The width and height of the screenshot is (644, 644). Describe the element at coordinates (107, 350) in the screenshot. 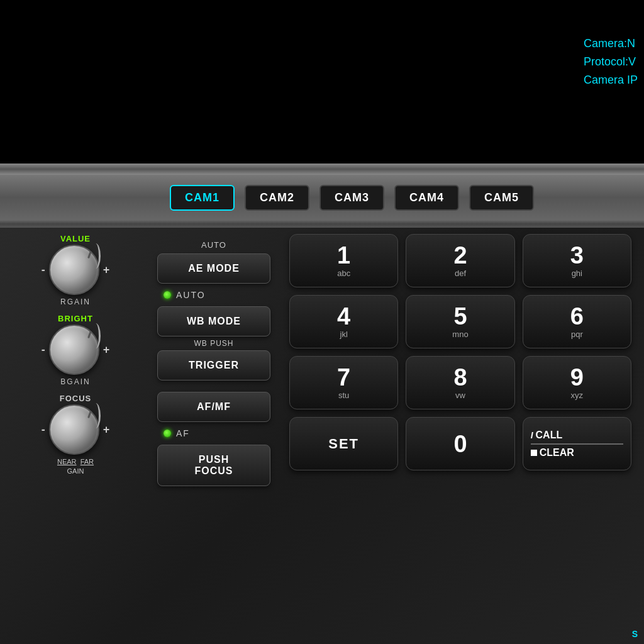

I see `bgain-plus: +` at that location.